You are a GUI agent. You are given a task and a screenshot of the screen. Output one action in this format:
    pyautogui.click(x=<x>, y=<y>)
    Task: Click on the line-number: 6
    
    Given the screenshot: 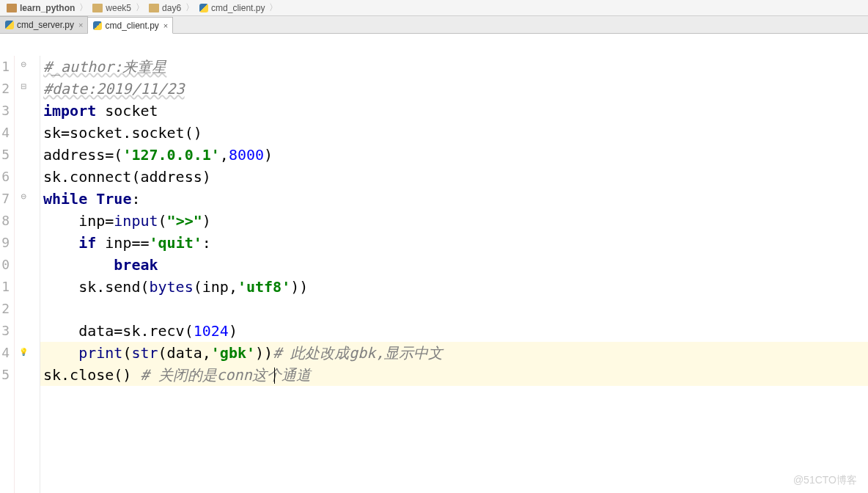 What is the action you would take?
    pyautogui.click(x=4, y=177)
    